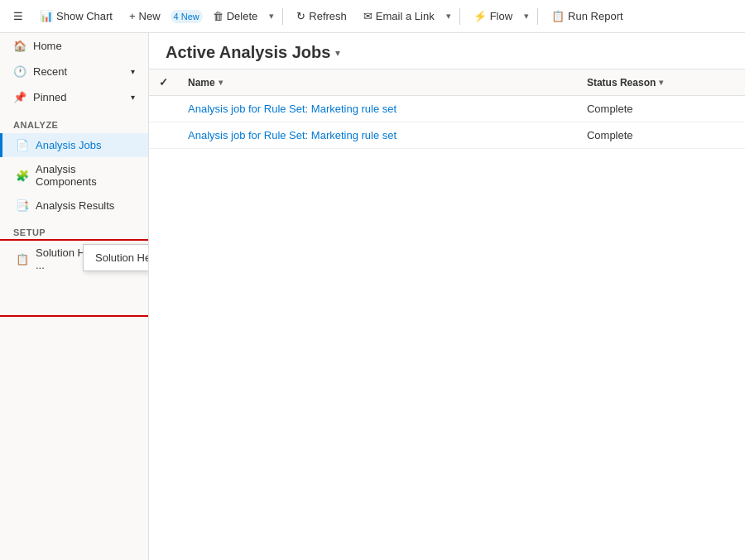  I want to click on flow-label: Flow, so click(502, 17).